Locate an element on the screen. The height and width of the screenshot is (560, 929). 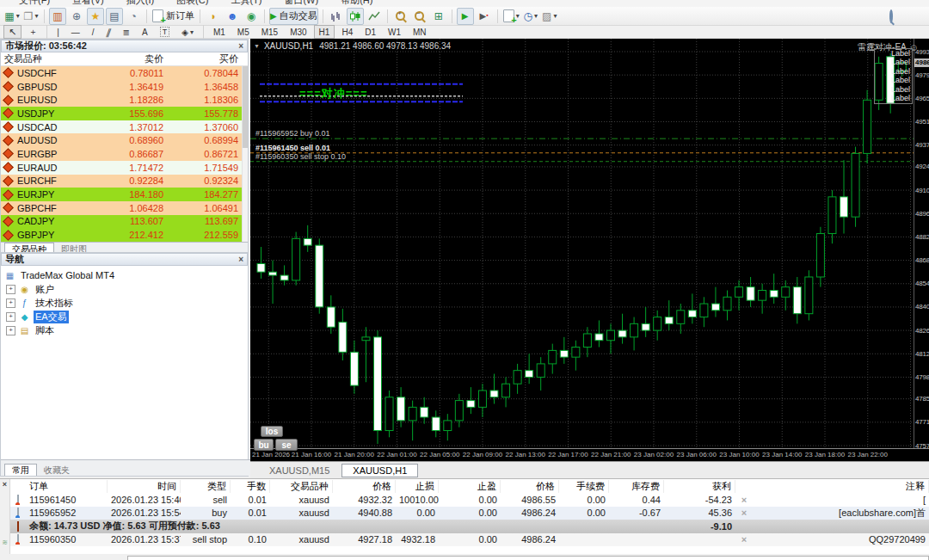
community-button: ☻ is located at coordinates (232, 16).